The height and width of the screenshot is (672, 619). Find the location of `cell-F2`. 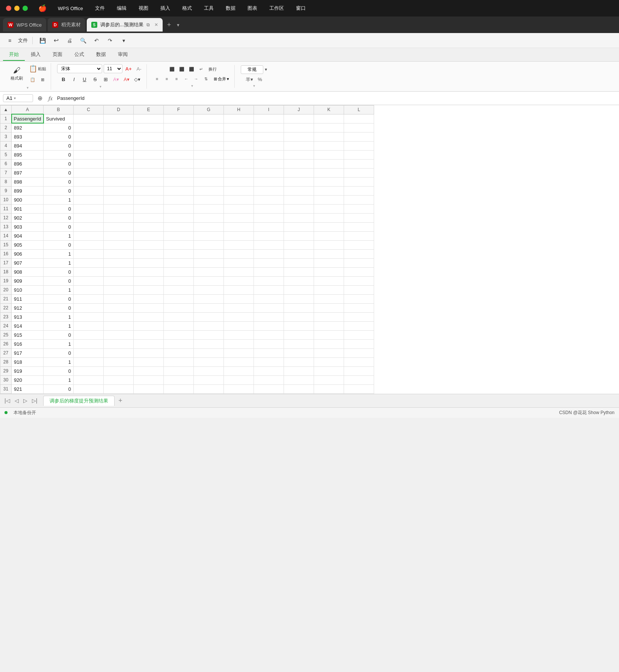

cell-F2 is located at coordinates (179, 128).